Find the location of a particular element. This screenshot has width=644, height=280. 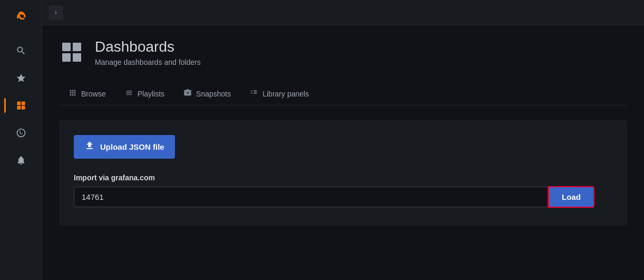

grafana-import-label: Import via grafana.com is located at coordinates (343, 178).